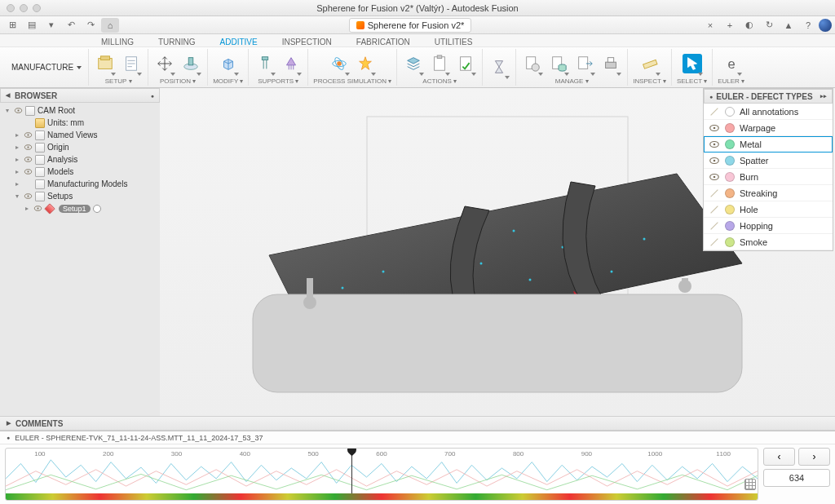  What do you see at coordinates (265, 64) in the screenshot?
I see `support-bar` at bounding box center [265, 64].